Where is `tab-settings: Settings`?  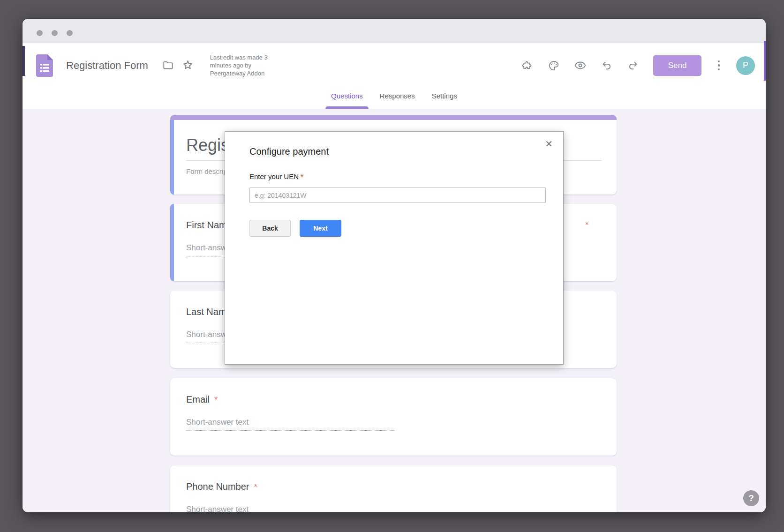 tab-settings: Settings is located at coordinates (445, 98).